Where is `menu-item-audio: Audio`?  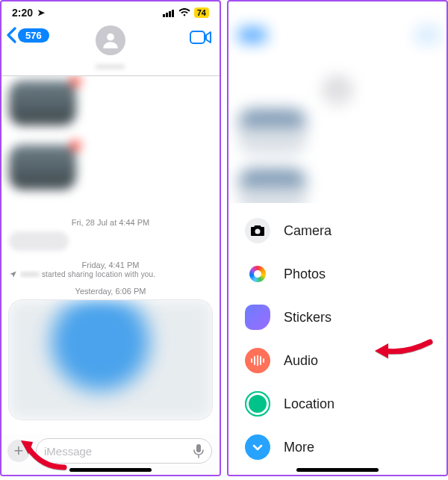 menu-item-audio: Audio is located at coordinates (346, 361).